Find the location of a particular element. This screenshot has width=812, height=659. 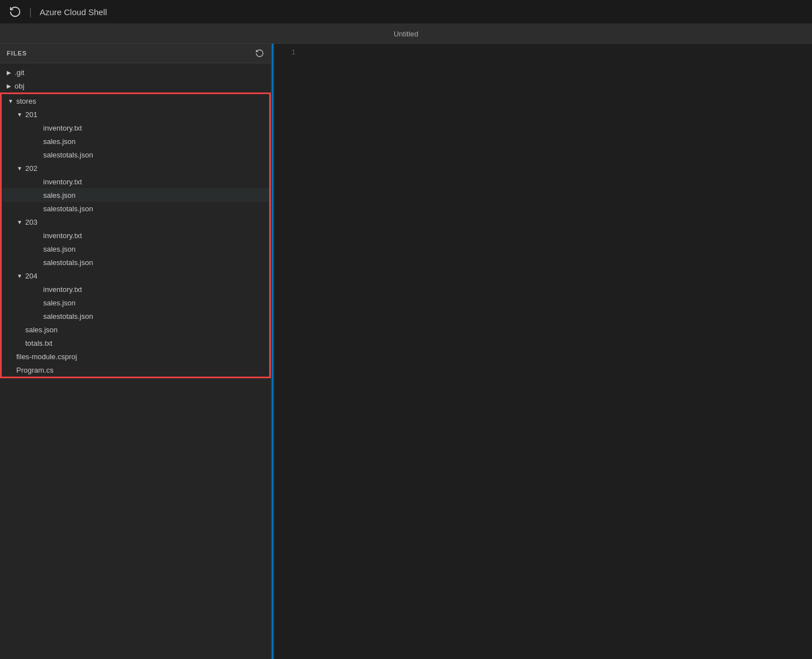

label-files-module: files-module.csproj is located at coordinates (47, 356).